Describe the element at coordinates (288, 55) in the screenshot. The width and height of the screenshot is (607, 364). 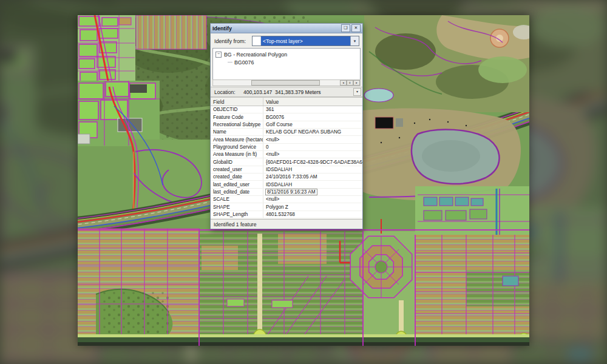
I see `tree-layer-node: − BG - Recreational Polygon` at that location.